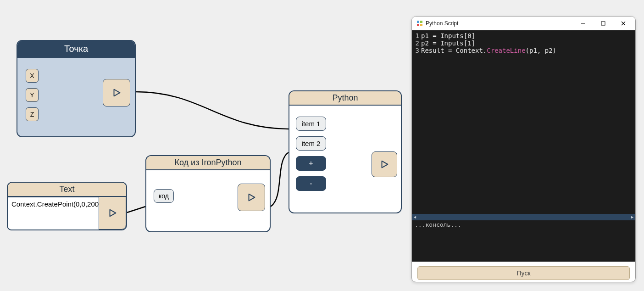 The image size is (644, 291). Describe the element at coordinates (416, 50) in the screenshot. I see `line-number: 3` at that location.